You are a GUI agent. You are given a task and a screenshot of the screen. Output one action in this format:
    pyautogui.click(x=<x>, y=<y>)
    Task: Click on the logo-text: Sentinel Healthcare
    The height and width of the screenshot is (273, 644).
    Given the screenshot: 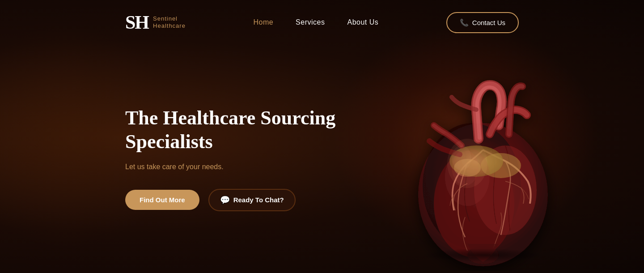 What is the action you would take?
    pyautogui.click(x=169, y=22)
    